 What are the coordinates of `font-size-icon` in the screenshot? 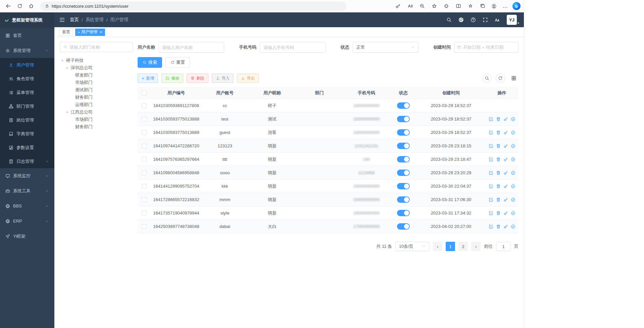 It's located at (497, 20).